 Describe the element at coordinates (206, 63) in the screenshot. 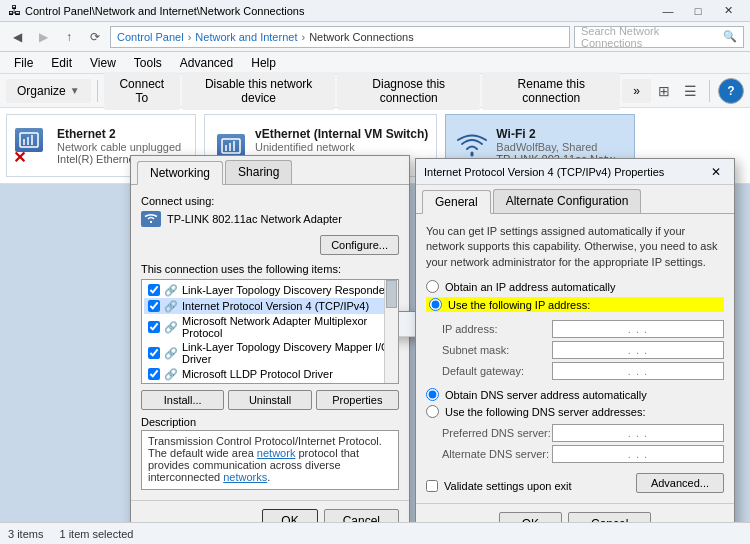

I see `menu-advanced: Advanced` at that location.